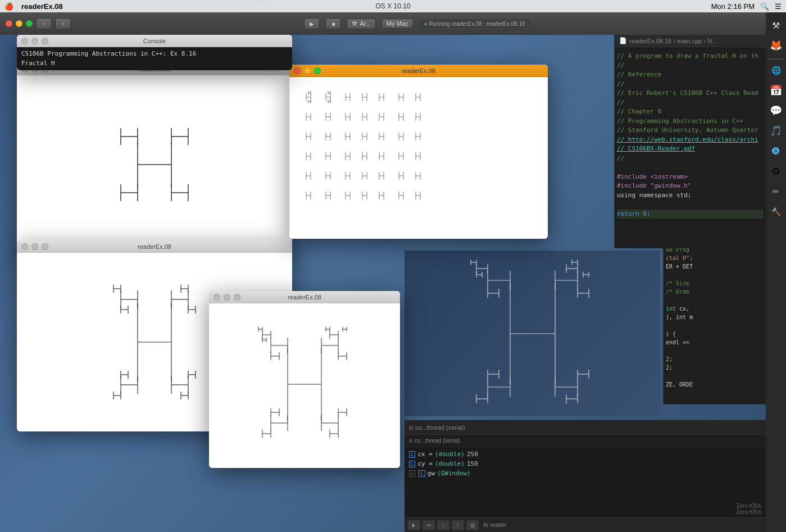  I want to click on run-button: ▶, so click(312, 24).